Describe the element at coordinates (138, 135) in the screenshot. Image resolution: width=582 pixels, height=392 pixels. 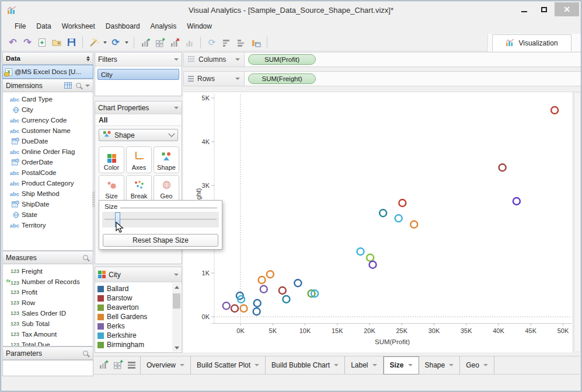
I see `binding-type-dropdown: Shape` at that location.